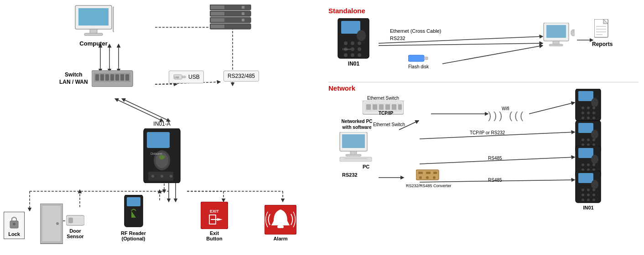 The image size is (644, 255). I want to click on computer-icon, so click(93, 22).